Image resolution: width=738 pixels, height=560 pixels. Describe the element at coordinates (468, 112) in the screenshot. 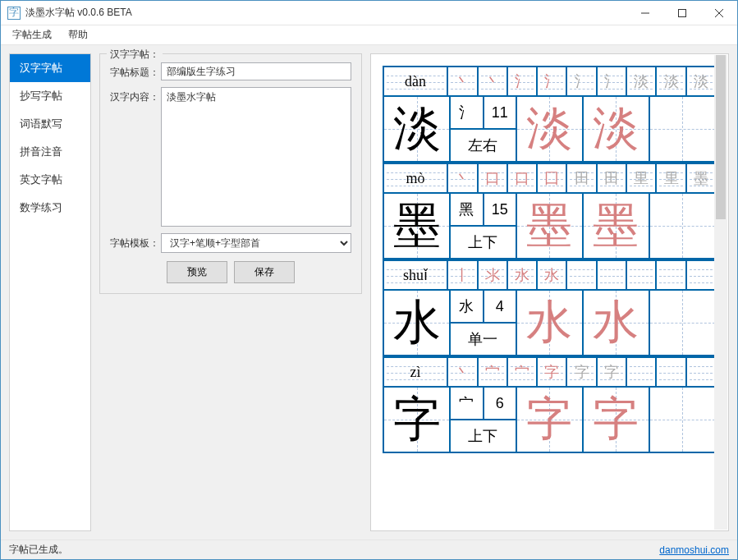

I see `radical-cell: 氵` at that location.